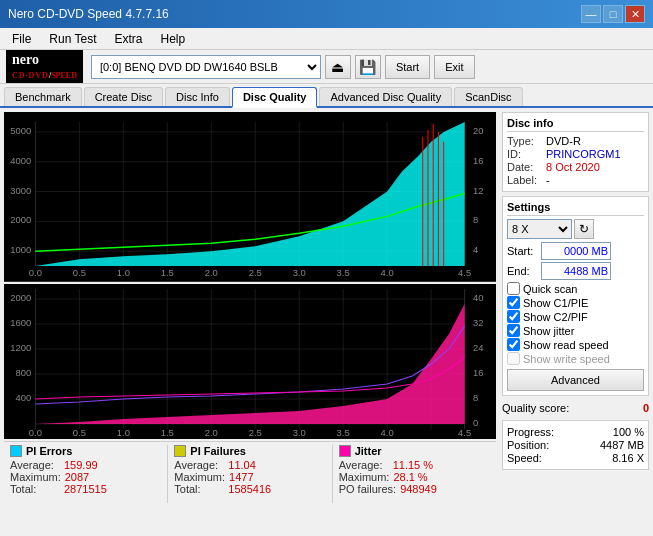 This screenshot has width=653, height=536. Describe the element at coordinates (514, 358) in the screenshot. I see `write-speed-checkbox` at that location.